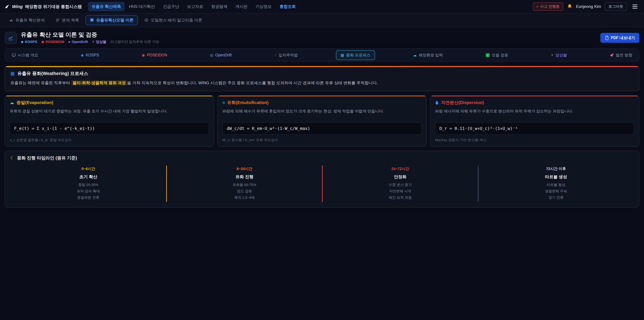 This screenshot has width=644, height=320. I want to click on page-header-icon, so click(11, 38).